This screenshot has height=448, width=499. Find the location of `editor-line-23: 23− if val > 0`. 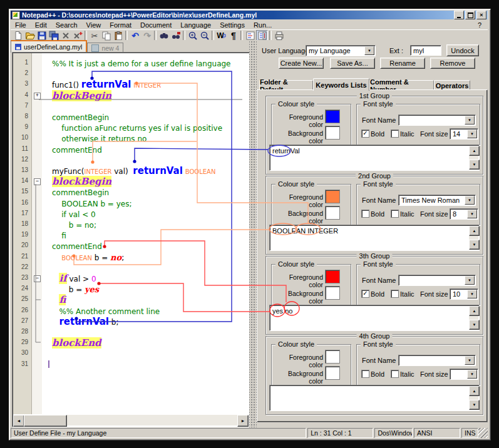

editor-line-23: 23− if val > 0 is located at coordinates (130, 278).